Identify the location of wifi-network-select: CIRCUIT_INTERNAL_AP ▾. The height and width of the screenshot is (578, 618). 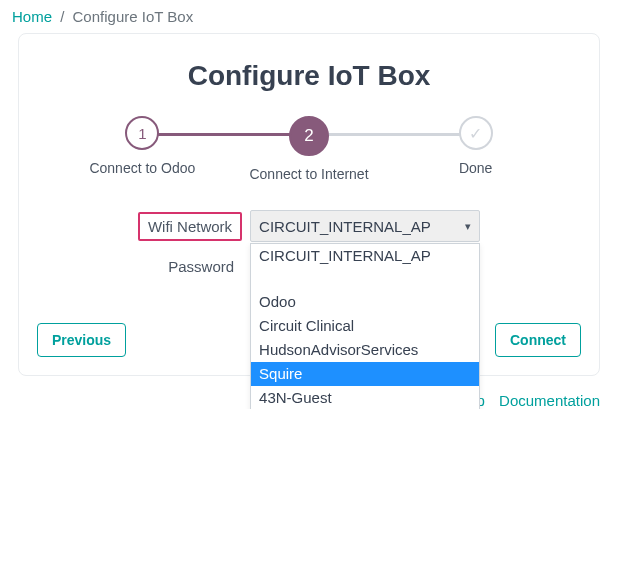
(365, 226).